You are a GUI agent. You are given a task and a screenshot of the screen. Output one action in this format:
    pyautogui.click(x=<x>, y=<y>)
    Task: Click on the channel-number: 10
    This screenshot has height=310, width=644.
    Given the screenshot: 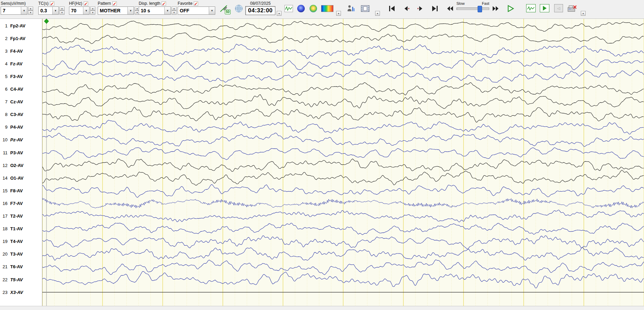 What is the action you would take?
    pyautogui.click(x=4, y=140)
    